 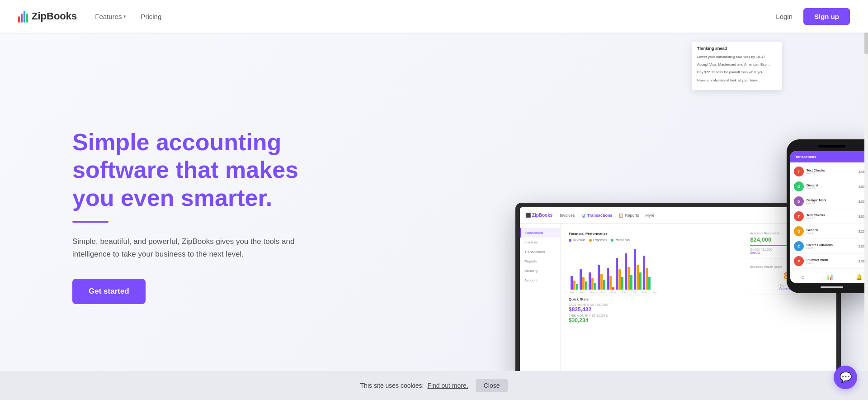 What do you see at coordinates (832, 146) in the screenshot?
I see `phone-notch` at bounding box center [832, 146].